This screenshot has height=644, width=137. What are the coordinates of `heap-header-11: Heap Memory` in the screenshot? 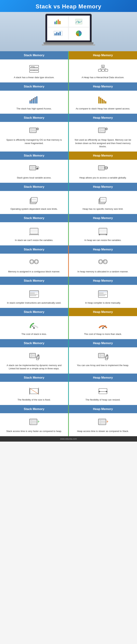 It's located at (103, 409).